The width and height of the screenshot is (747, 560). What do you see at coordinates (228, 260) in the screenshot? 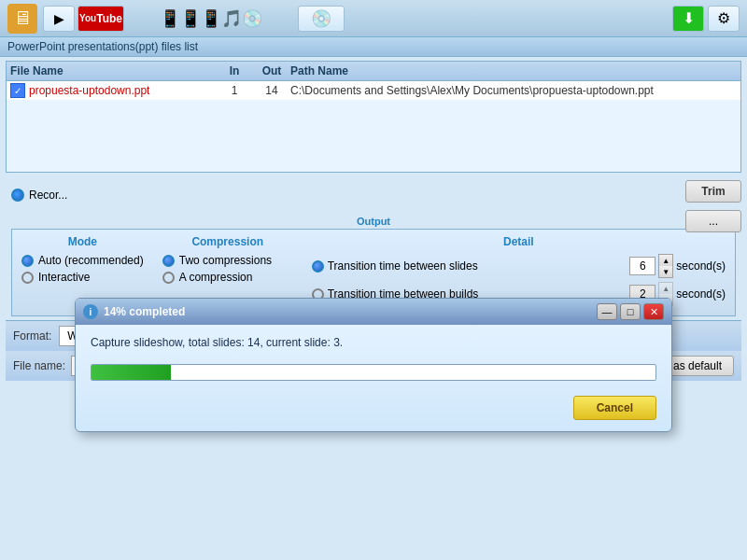
I see `compression-two-row: Two compressions` at bounding box center [228, 260].